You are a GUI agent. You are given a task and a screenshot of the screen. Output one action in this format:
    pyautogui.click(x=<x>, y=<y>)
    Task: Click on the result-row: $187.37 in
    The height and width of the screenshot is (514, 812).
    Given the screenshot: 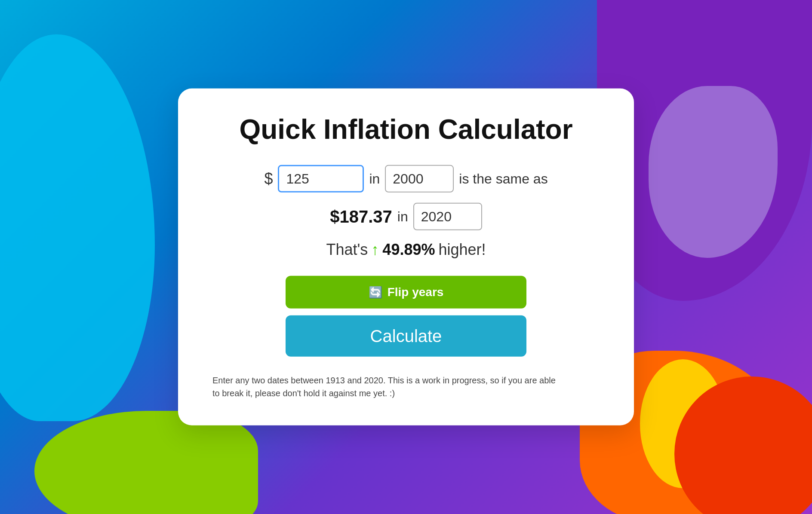 What is the action you would take?
    pyautogui.click(x=406, y=217)
    